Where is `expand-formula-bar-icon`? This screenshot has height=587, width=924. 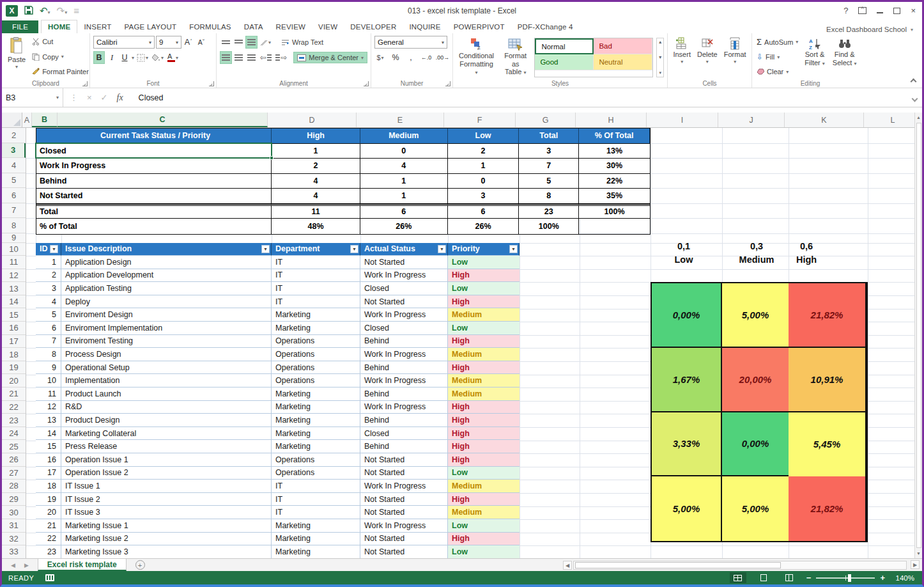 expand-formula-bar-icon is located at coordinates (918, 98).